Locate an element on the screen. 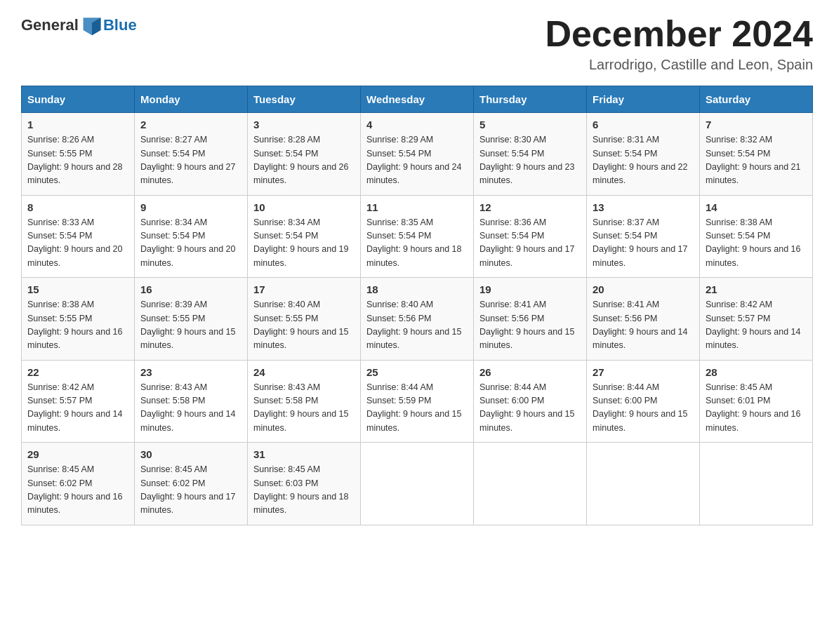 The height and width of the screenshot is (644, 834). calendar-day-header: Friday is located at coordinates (643, 100).